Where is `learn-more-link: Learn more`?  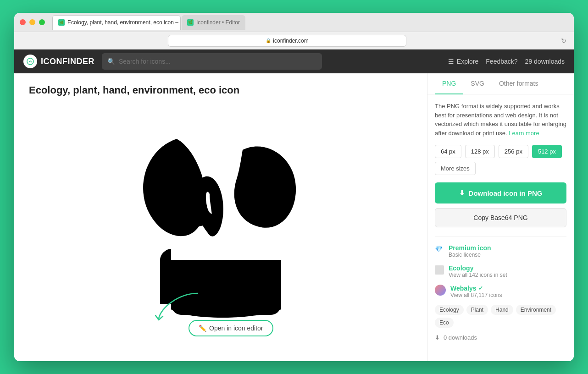 learn-more-link: Learn more is located at coordinates (524, 133).